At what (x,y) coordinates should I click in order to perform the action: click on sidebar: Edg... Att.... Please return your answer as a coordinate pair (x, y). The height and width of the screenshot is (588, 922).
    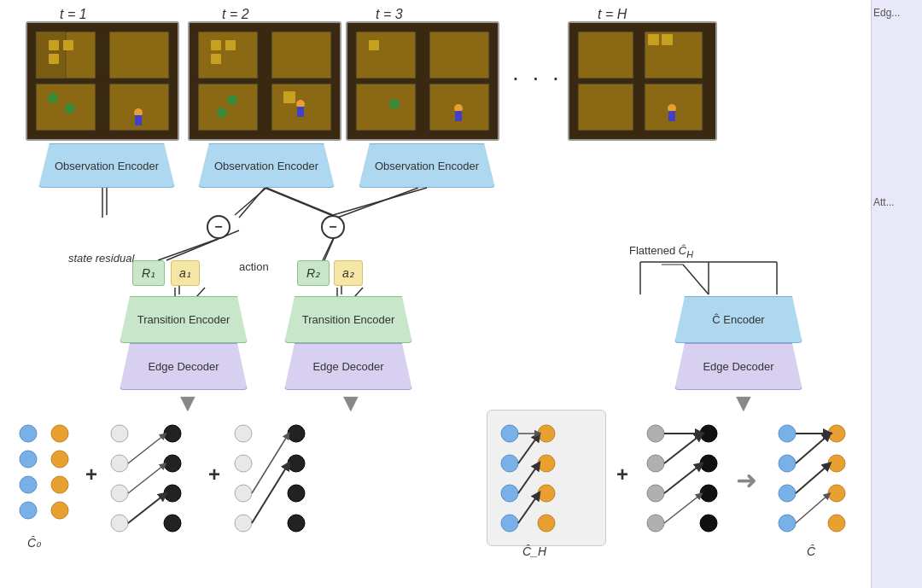
    Looking at the image, I should click on (896, 294).